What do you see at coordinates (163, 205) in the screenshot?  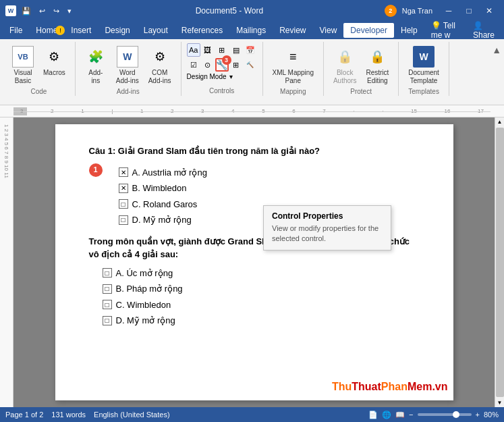 I see `answer-c: □ C. Roland Garos` at bounding box center [163, 205].